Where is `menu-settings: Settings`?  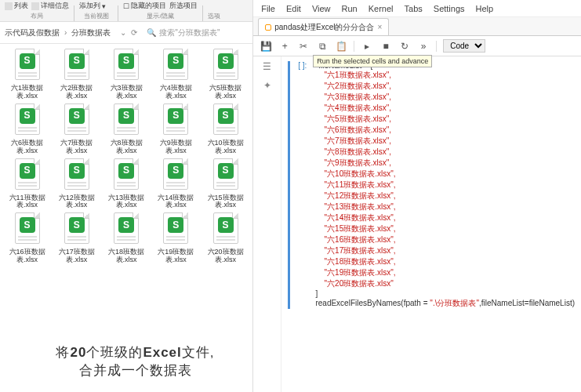
menu-settings: Settings is located at coordinates (449, 9).